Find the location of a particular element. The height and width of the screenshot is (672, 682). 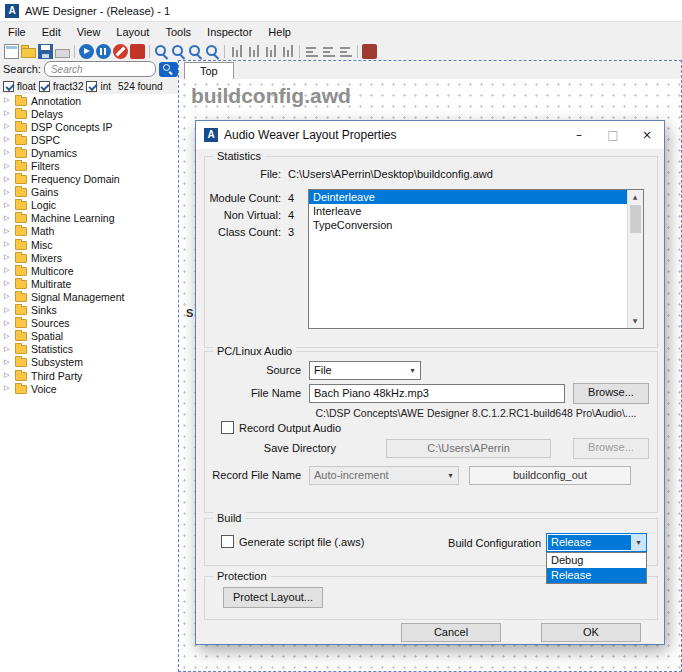

tree-item: ▷Filters is located at coordinates (89, 166).